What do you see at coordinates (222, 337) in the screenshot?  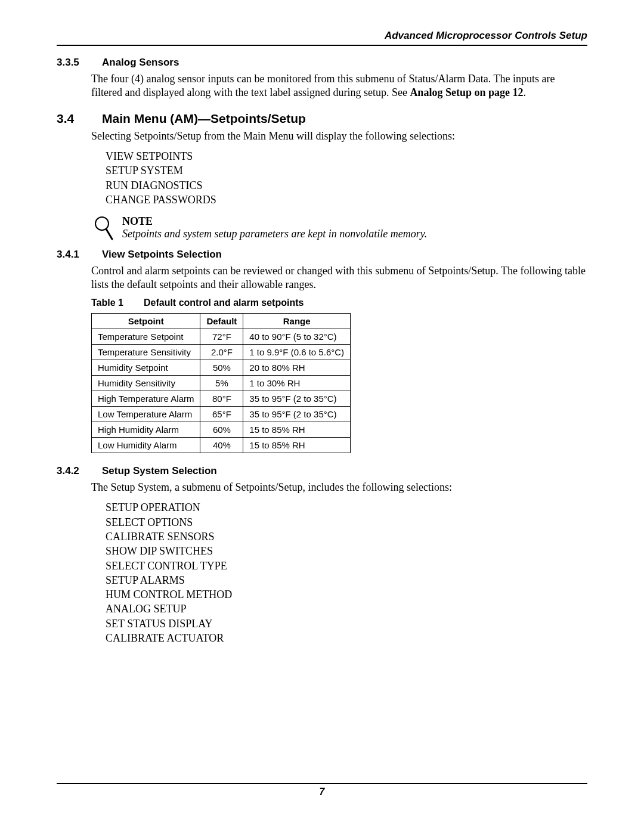 I see `cell-default: 72°F` at bounding box center [222, 337].